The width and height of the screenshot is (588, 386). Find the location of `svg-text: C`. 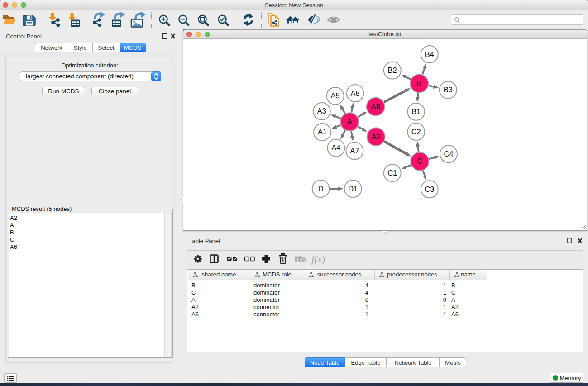

svg-text: C is located at coordinates (420, 161).